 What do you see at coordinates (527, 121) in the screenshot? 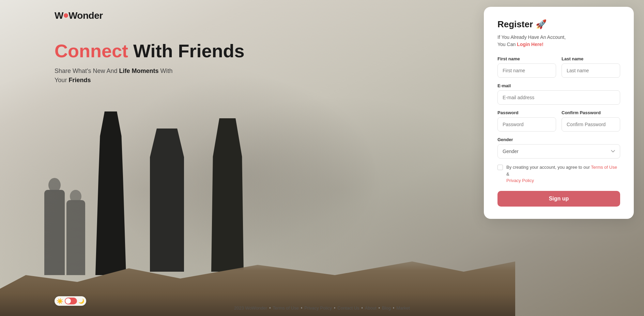
I see `password-group: Password` at bounding box center [527, 121].